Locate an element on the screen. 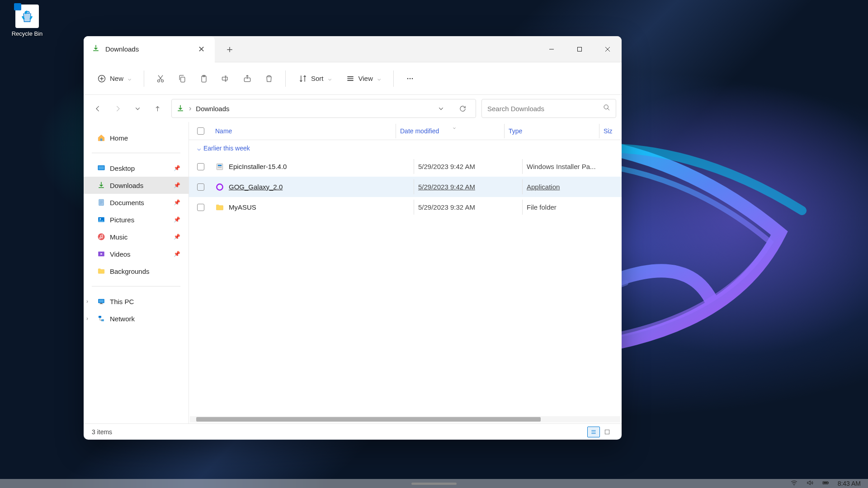 The image size is (868, 488). sidebar-item-videos: Videos 📌 is located at coordinates (136, 254).